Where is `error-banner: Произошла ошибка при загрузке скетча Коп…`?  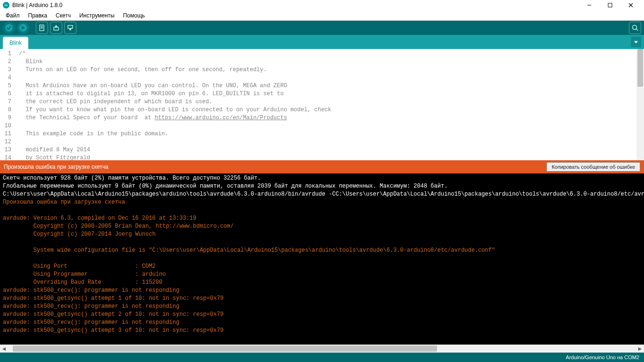 error-banner: Произошла ошибка при загрузке скетча Коп… is located at coordinates (322, 167).